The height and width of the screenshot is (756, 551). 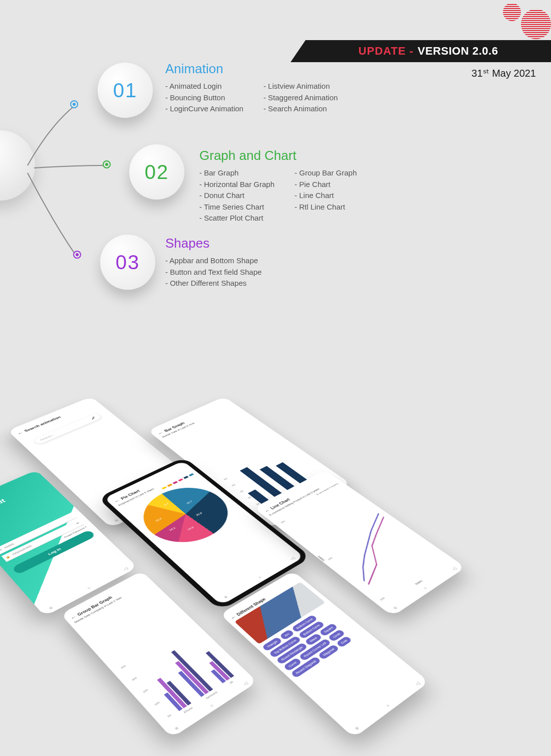 I want to click on node-graph, so click(x=107, y=164).